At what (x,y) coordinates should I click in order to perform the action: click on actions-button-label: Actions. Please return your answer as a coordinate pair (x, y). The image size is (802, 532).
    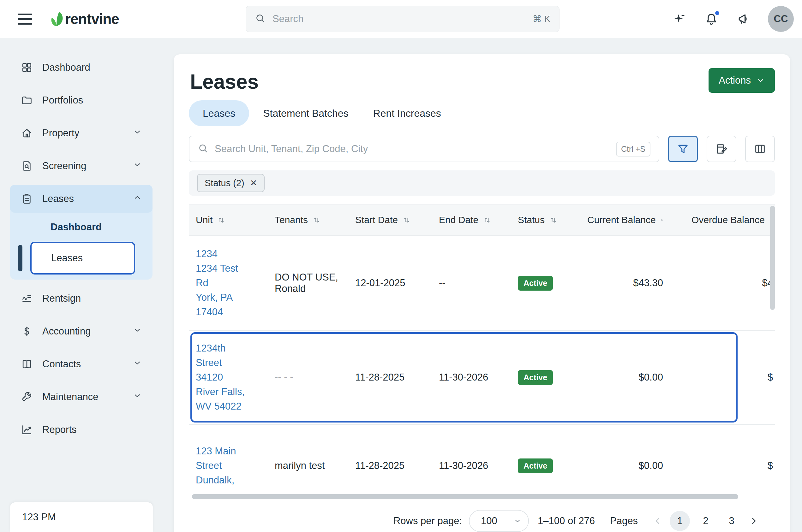
    Looking at the image, I should click on (735, 80).